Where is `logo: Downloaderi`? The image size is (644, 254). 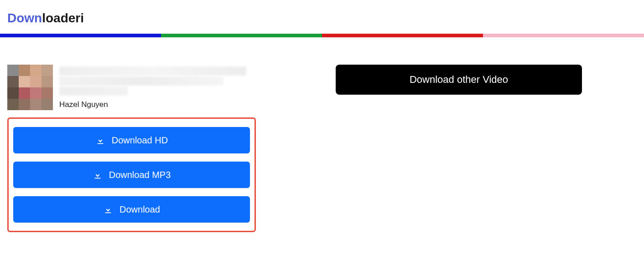
logo: Downloaderi is located at coordinates (322, 18).